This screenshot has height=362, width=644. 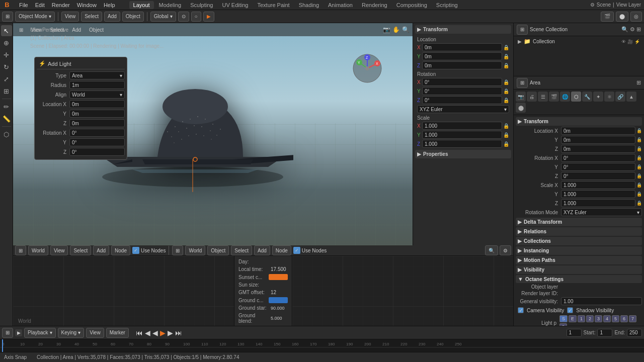 I want to click on props-tab-physics: ⚛, so click(x=609, y=97).